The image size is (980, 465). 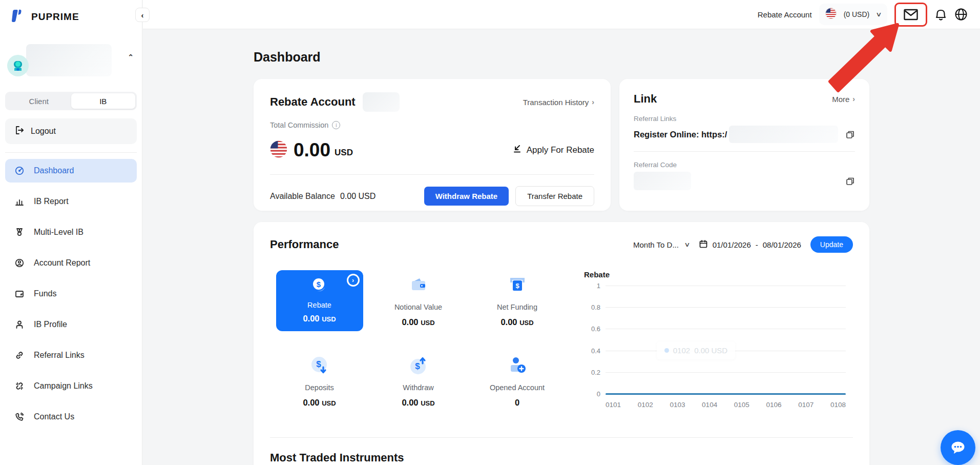 I want to click on avatar, so click(x=18, y=66).